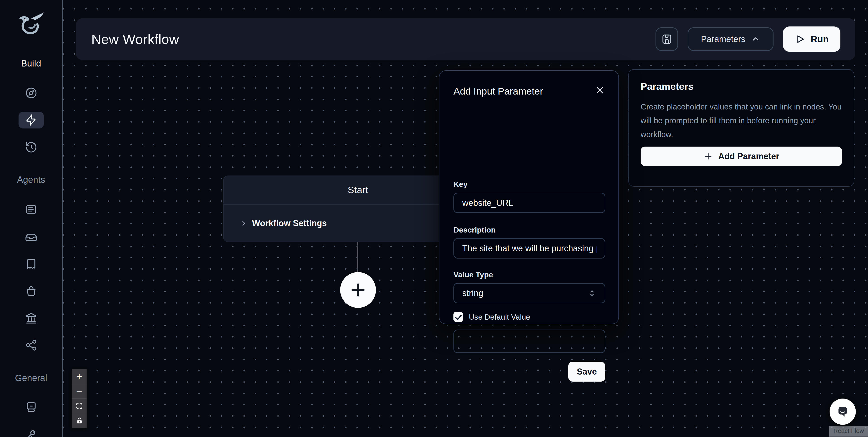 The height and width of the screenshot is (437, 868). What do you see at coordinates (244, 223) in the screenshot?
I see `chevron-right-icon` at bounding box center [244, 223].